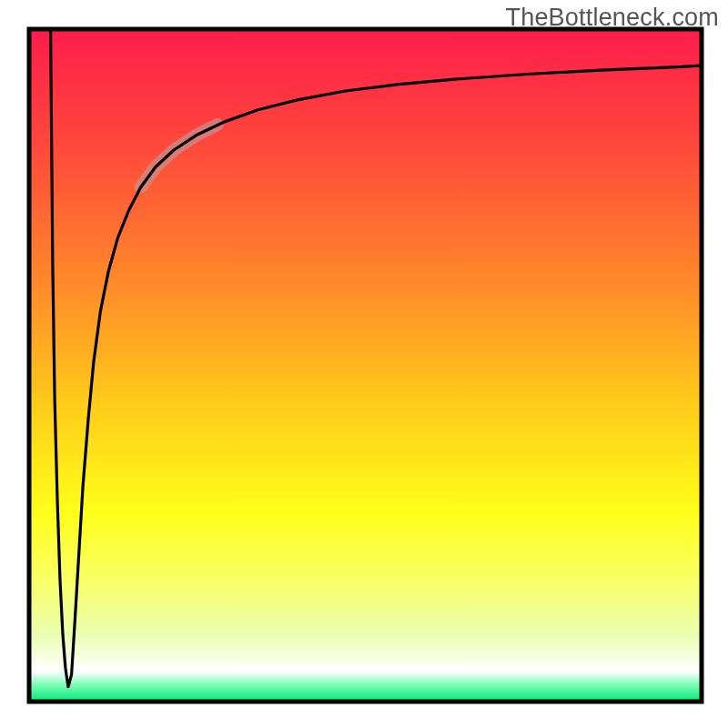 The height and width of the screenshot is (728, 728). I want to click on watermark-text: TheBottleneck.com, so click(612, 18).